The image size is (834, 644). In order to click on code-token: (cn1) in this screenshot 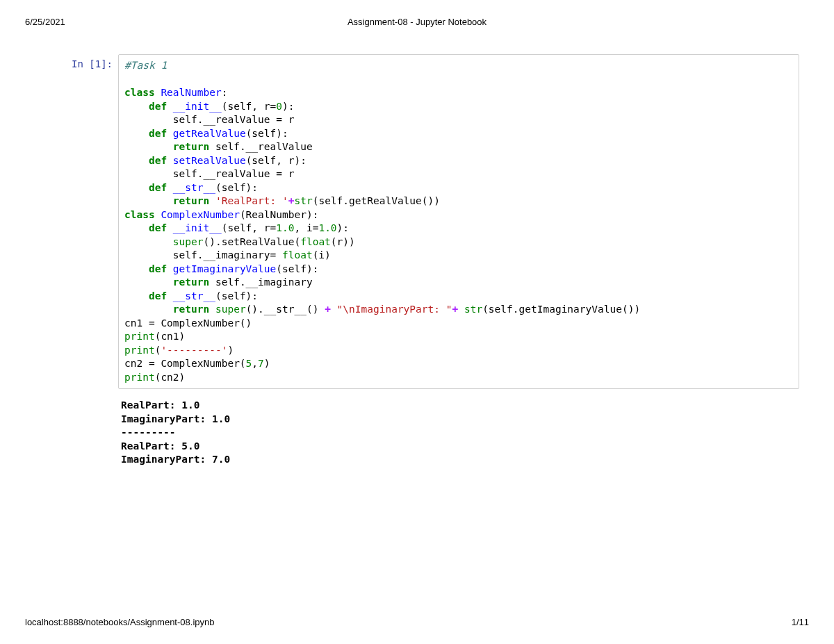, I will do `click(170, 336)`.